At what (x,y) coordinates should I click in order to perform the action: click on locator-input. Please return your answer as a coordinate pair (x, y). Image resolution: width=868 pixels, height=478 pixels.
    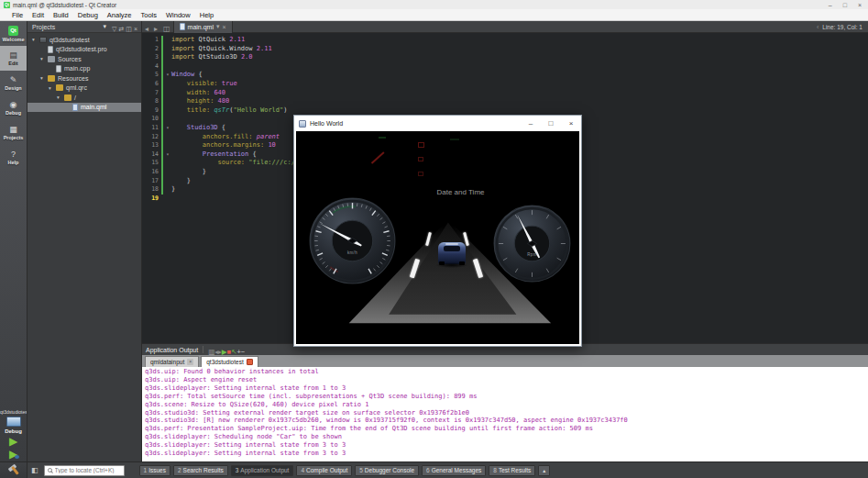
    Looking at the image, I should click on (88, 470).